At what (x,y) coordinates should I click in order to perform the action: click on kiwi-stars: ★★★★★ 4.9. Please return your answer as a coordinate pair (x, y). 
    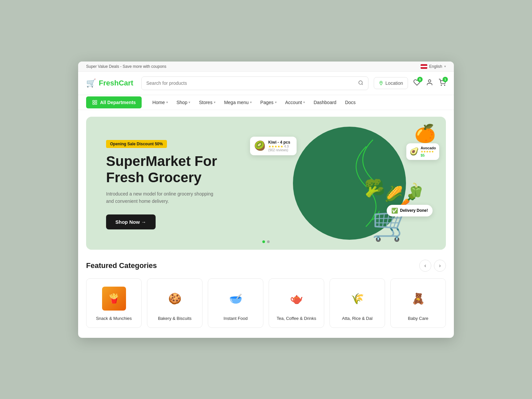
    Looking at the image, I should click on (279, 146).